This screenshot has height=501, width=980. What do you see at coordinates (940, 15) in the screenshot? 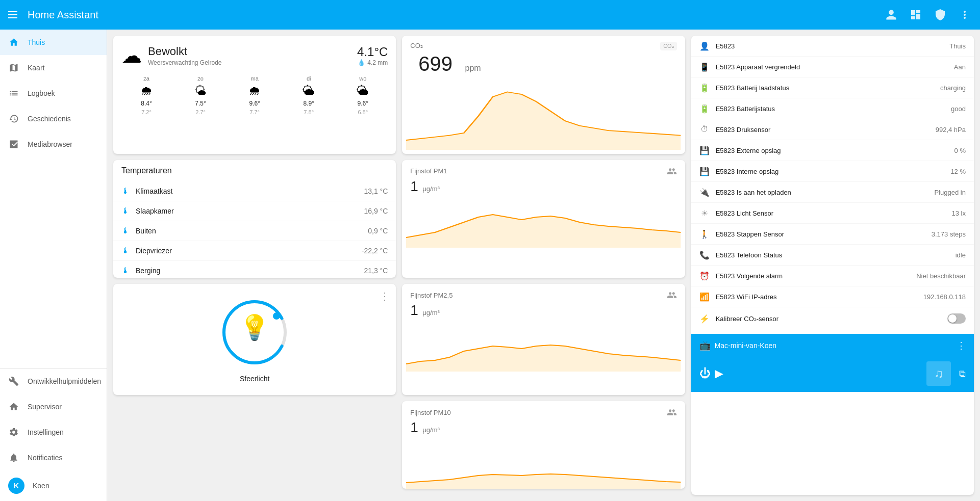
I see `shield-icon` at bounding box center [940, 15].